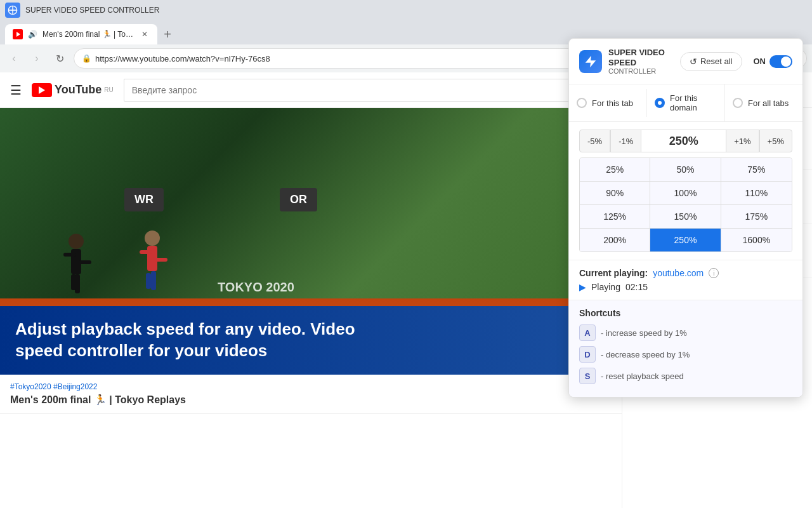  I want to click on video-tags: #Tokyo2020 #Beijing2022, so click(311, 387).